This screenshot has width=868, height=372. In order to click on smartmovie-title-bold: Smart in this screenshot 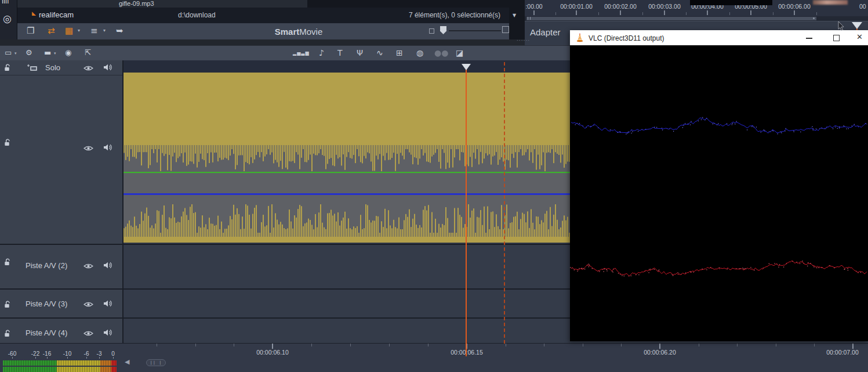, I will do `click(288, 31)`.